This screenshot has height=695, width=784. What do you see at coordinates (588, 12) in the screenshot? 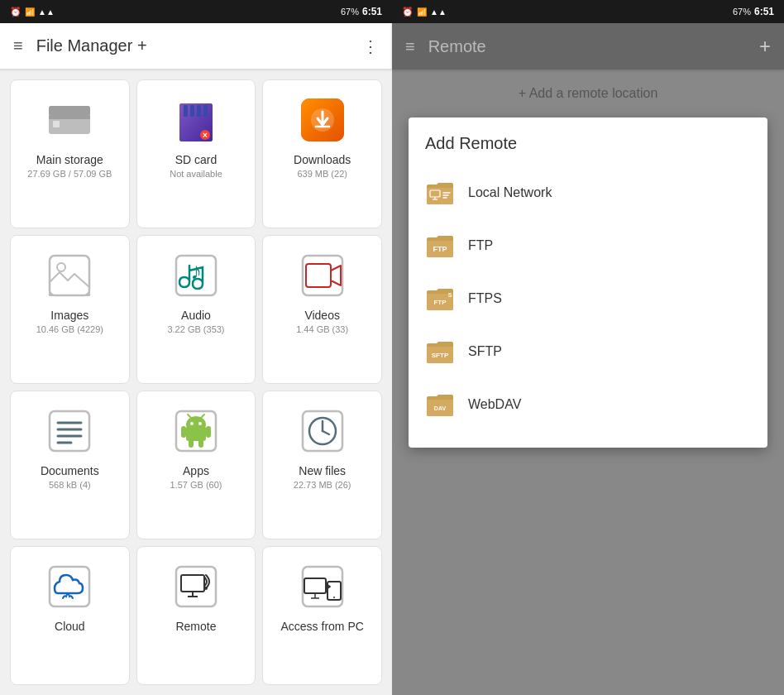
I see `status-bar-right: ⏰ 📶 ▲▲ 67% 6:51` at bounding box center [588, 12].